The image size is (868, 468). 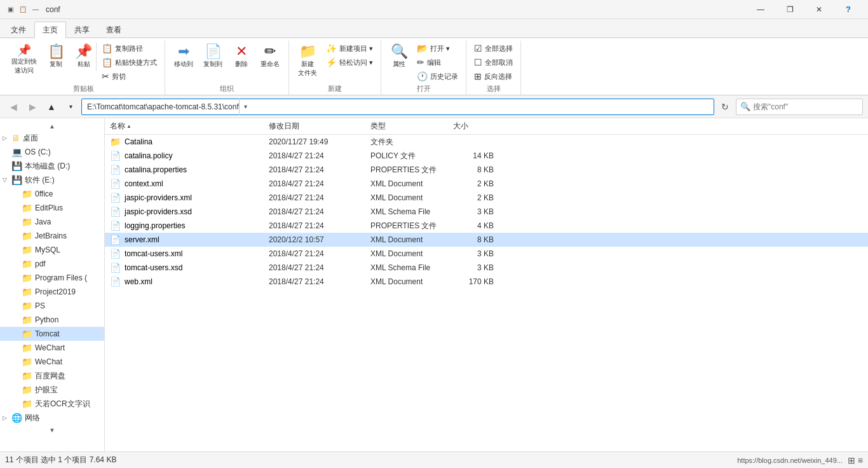 I want to click on table-row: 📄catalina.policy2018/4/27 21:24POLICY 文件…, so click(x=487, y=156).